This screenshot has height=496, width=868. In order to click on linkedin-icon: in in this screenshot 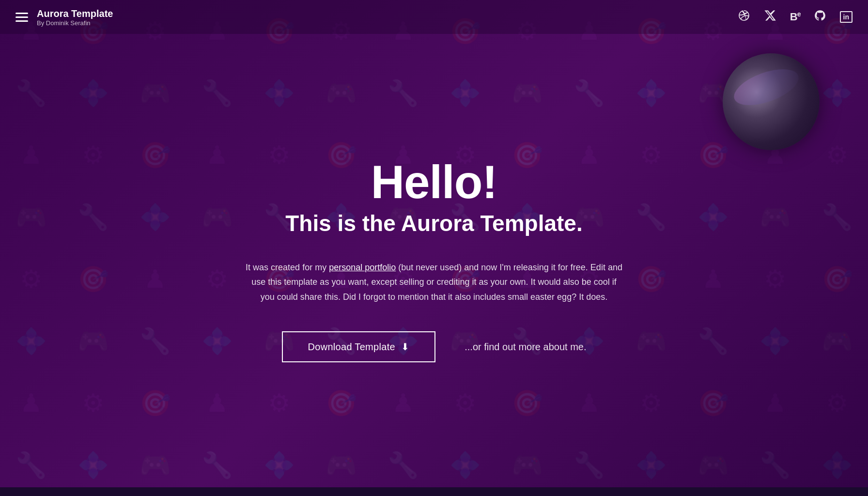, I will do `click(846, 17)`.